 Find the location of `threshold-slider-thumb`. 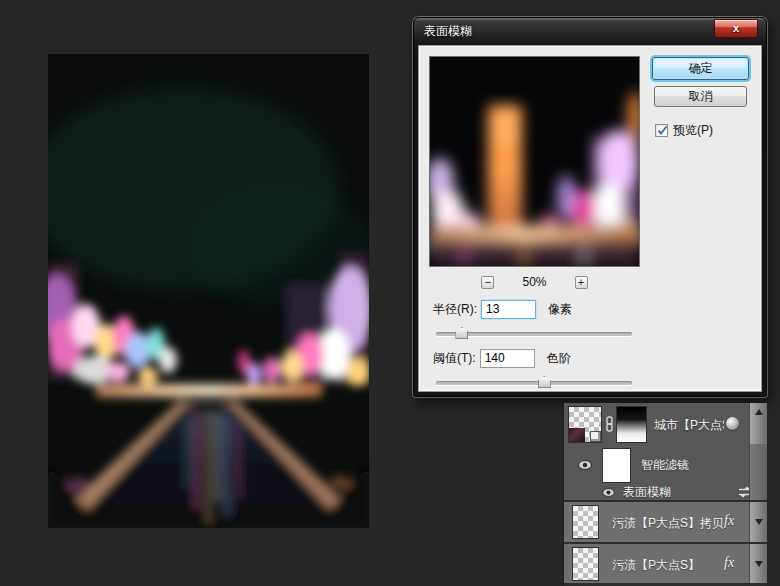

threshold-slider-thumb is located at coordinates (544, 382).